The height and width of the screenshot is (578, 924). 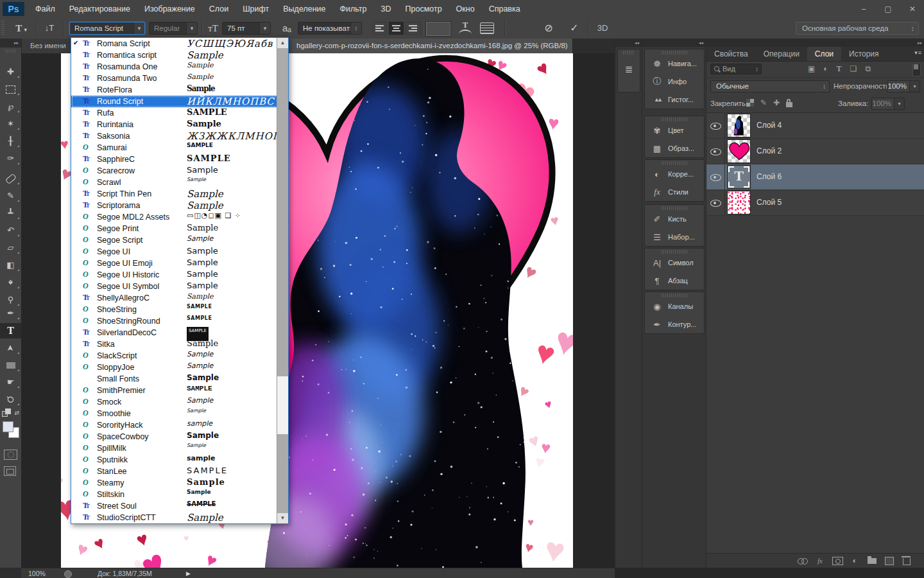 What do you see at coordinates (466, 9) in the screenshot?
I see `menu-item-9: Окно` at bounding box center [466, 9].